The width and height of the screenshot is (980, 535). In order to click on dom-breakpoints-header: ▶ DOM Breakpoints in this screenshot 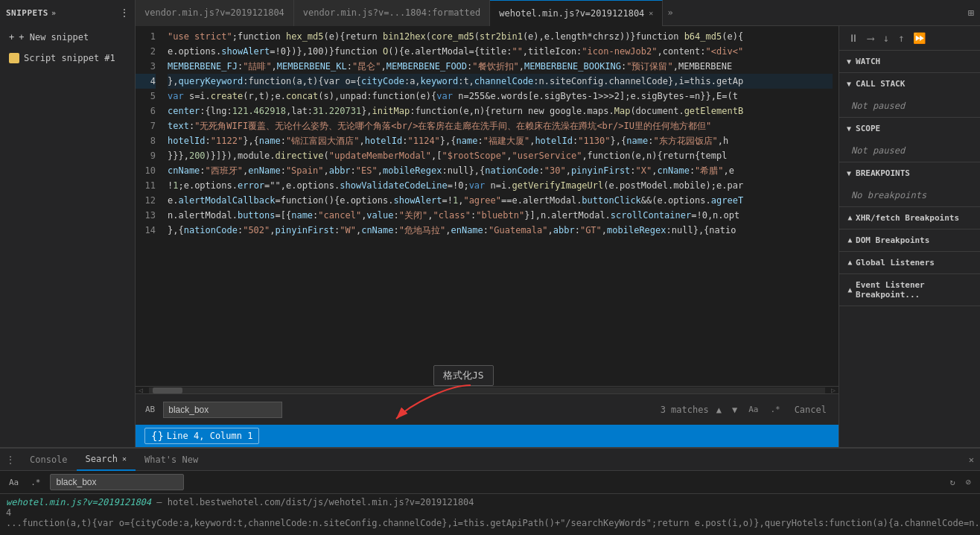, I will do `click(910, 240)`.